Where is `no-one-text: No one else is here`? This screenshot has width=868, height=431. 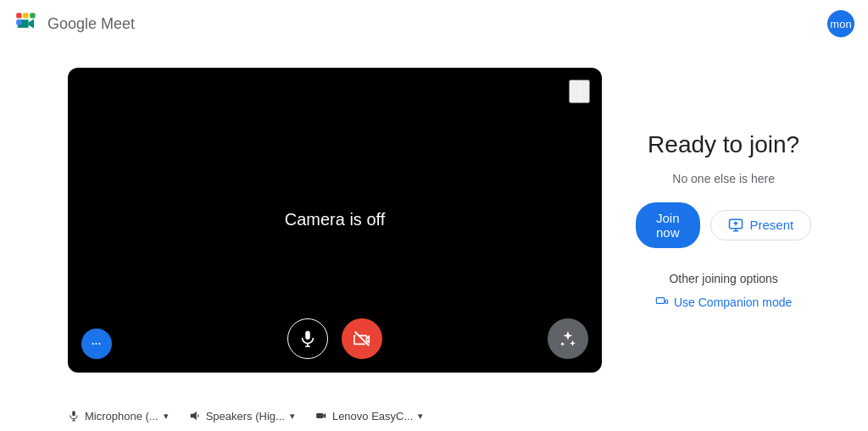 no-one-text: No one else is here is located at coordinates (724, 179).